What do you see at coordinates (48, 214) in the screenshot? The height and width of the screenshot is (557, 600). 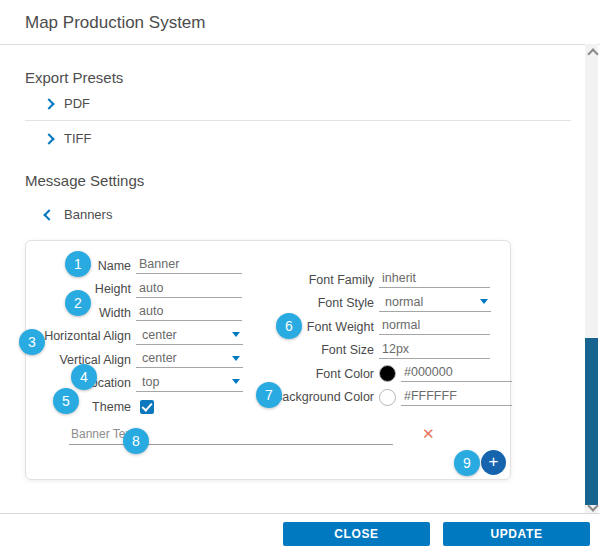 I see `chevron-left-icon` at bounding box center [48, 214].